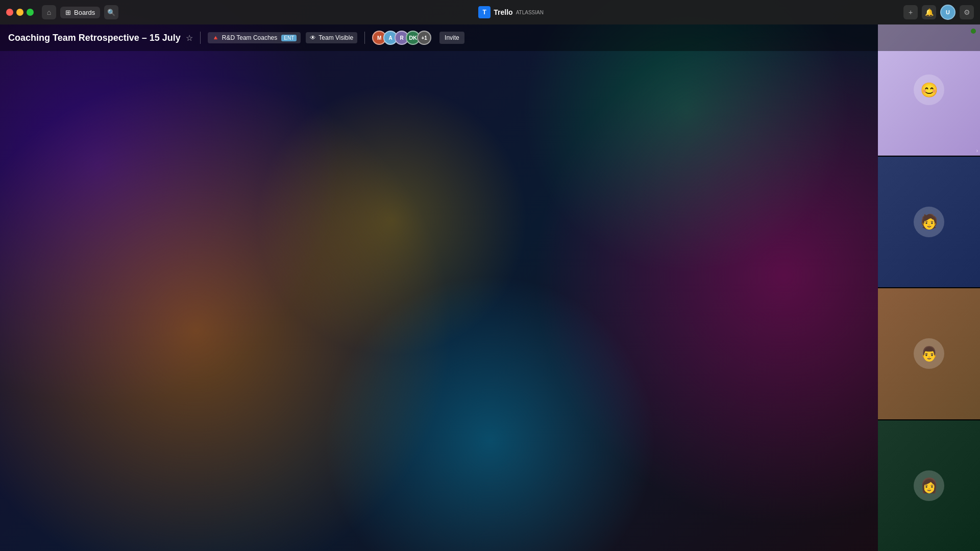 The height and width of the screenshot is (551, 980). Describe the element at coordinates (490, 38) in the screenshot. I see `board-header: Coaching Team Retrospective – 15 July ☆ …` at that location.